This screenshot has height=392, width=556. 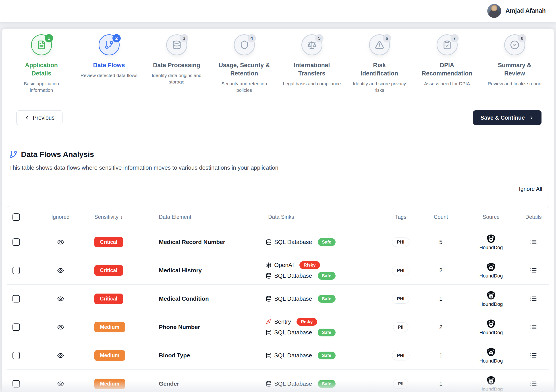 I want to click on table-row: Critical Medical Record Number SQL Datab…, so click(x=278, y=242).